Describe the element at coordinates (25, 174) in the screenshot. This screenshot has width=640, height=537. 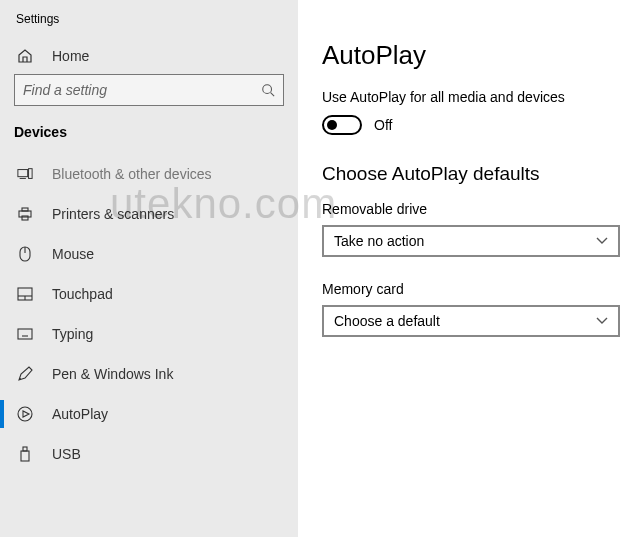
I see `devices-icon` at that location.